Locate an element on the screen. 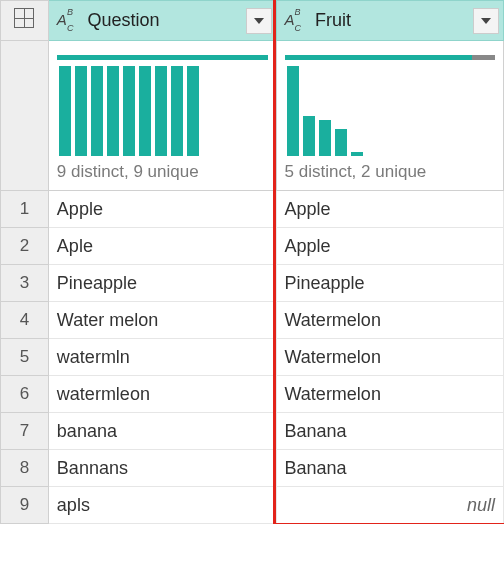 The width and height of the screenshot is (504, 573). row-index: 2 is located at coordinates (25, 246).